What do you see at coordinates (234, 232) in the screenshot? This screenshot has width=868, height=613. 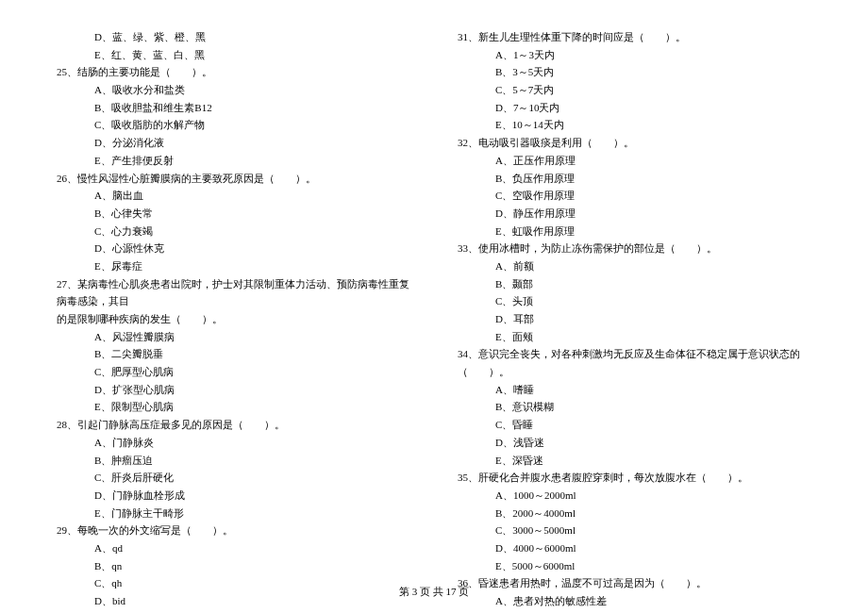 I see `left-option: C、心力衰竭` at bounding box center [234, 232].